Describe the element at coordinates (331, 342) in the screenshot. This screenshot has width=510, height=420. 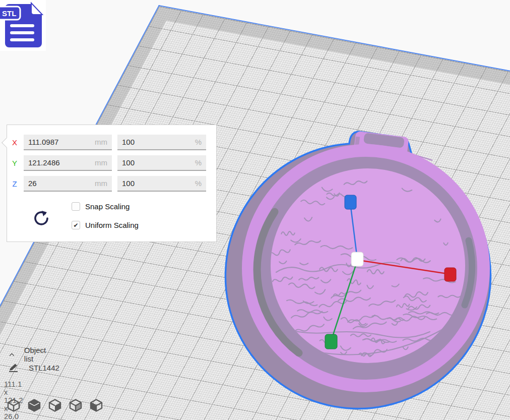
I see `y-scale-handle` at that location.